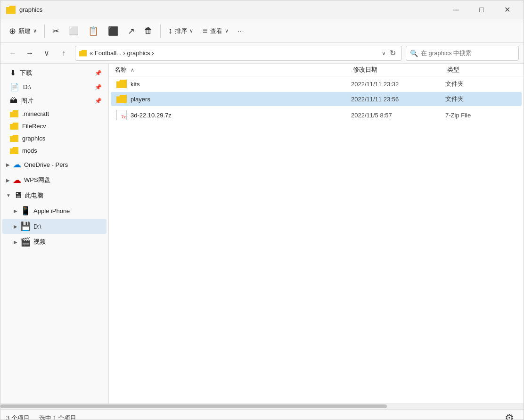  Describe the element at coordinates (30, 53) in the screenshot. I see `forward-button: →` at that location.